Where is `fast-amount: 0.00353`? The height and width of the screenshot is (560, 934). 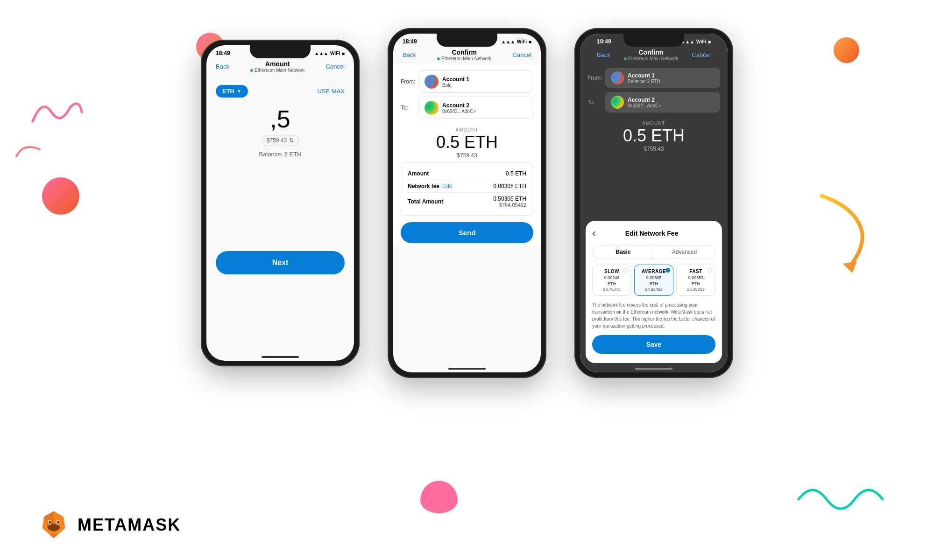
fast-amount: 0.00353 is located at coordinates (696, 278).